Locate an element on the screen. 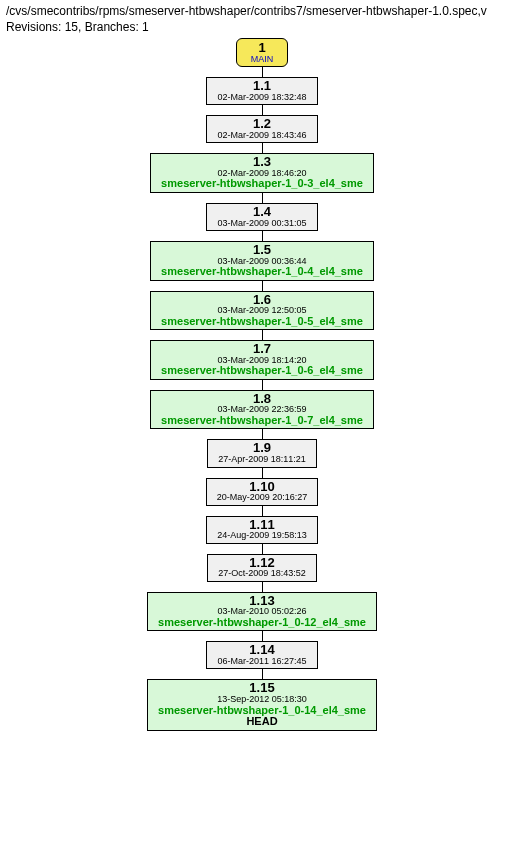  revision-tag: smeserver-htbwshaper-1_0-12_el4_sme is located at coordinates (262, 623).